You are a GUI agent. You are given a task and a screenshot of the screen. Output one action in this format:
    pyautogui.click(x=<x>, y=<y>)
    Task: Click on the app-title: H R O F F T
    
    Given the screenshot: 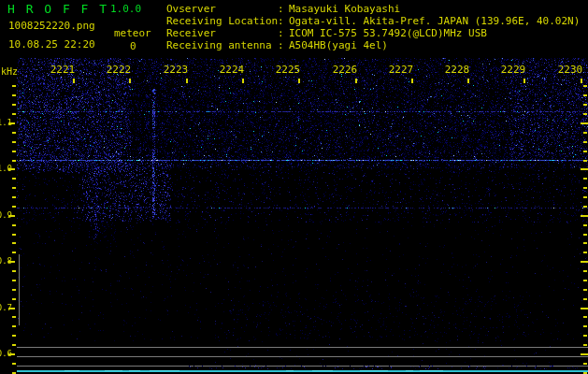 What is the action you would take?
    pyautogui.click(x=58, y=9)
    